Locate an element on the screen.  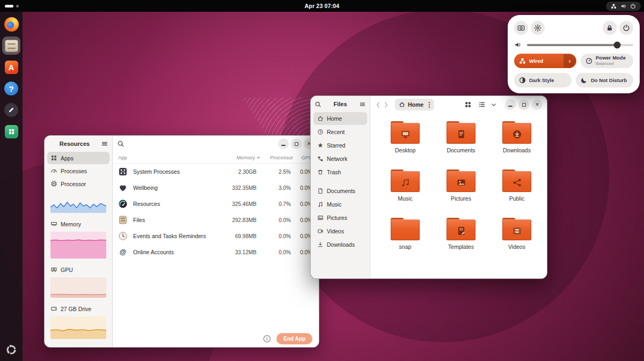
graph-orange-icon is located at coordinates (78, 328).